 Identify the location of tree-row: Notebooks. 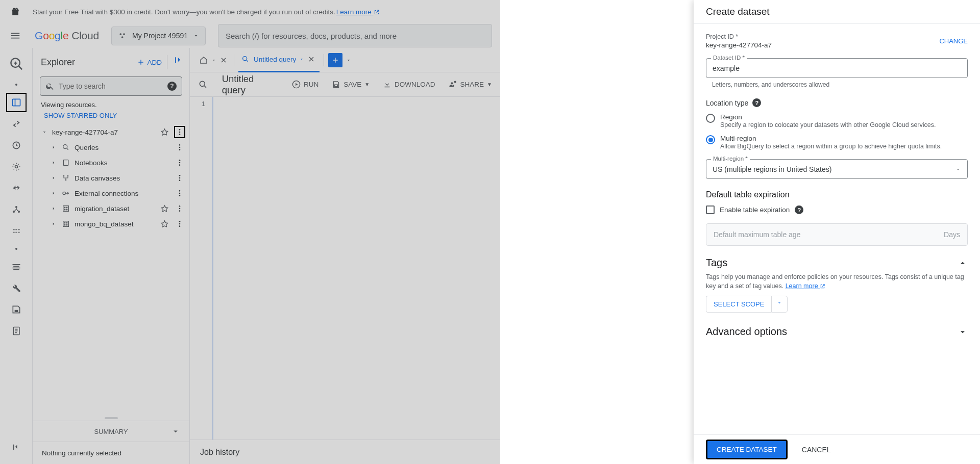
(111, 163).